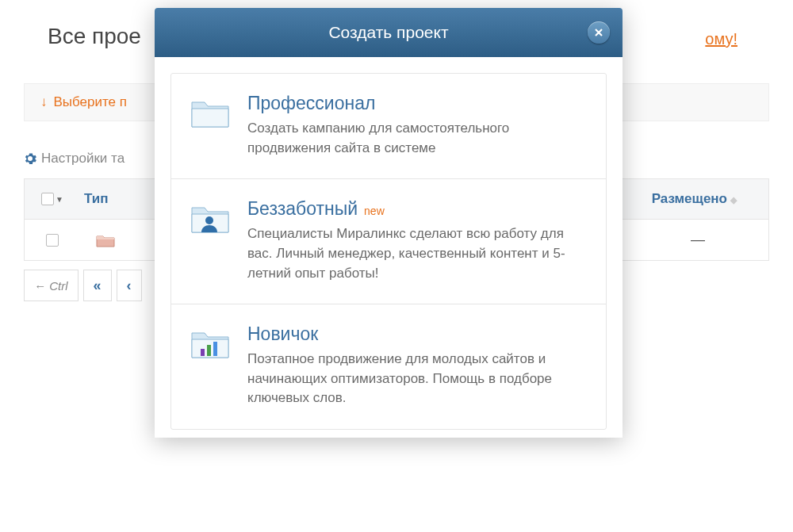 The image size is (793, 532). What do you see at coordinates (389, 242) in the screenshot?
I see `option-carefree: Беззаботный new Специалисты Миралинкс сд…` at bounding box center [389, 242].